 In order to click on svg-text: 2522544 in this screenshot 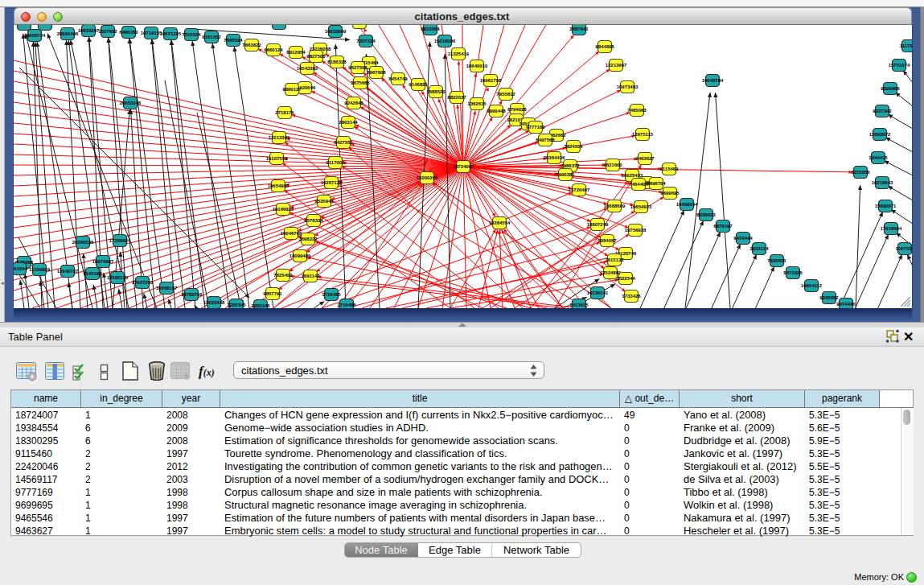, I will do `click(626, 278)`.